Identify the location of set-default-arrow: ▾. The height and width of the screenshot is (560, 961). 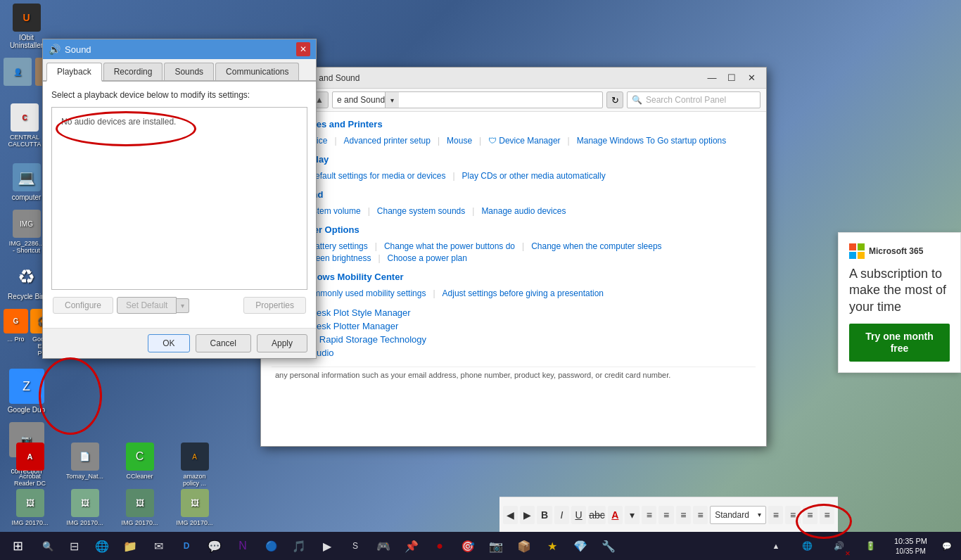
(183, 305).